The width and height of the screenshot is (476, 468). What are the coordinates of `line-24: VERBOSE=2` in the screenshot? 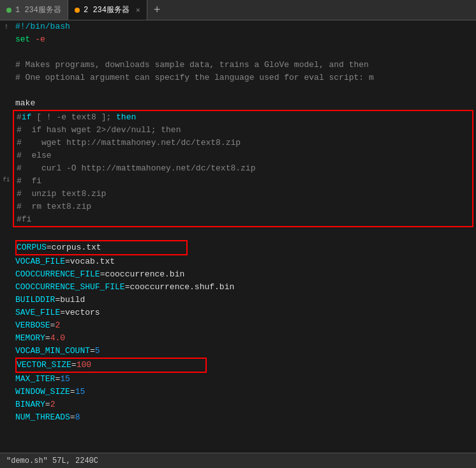 It's located at (244, 326).